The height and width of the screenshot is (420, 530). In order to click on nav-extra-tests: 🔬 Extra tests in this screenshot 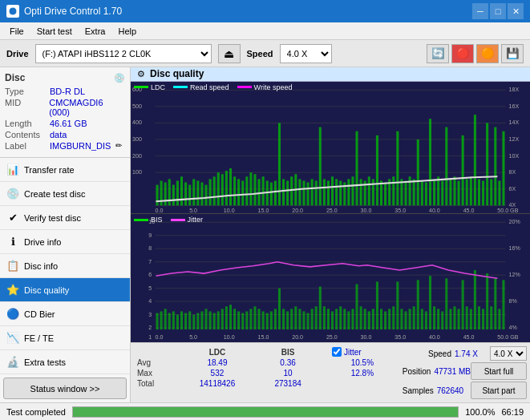, I will do `click(65, 362)`.